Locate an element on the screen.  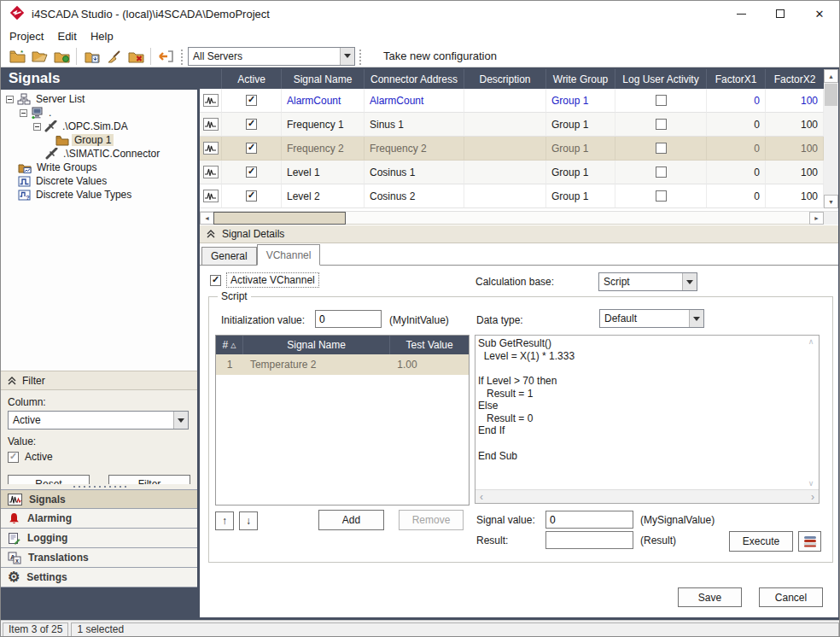
cell-signal-name: Level 1 is located at coordinates (323, 172).